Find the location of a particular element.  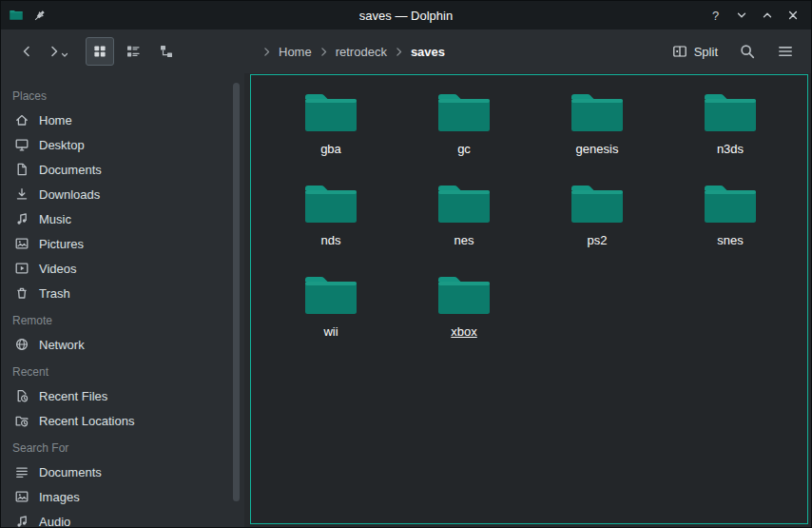

folder-label: wii is located at coordinates (331, 331).